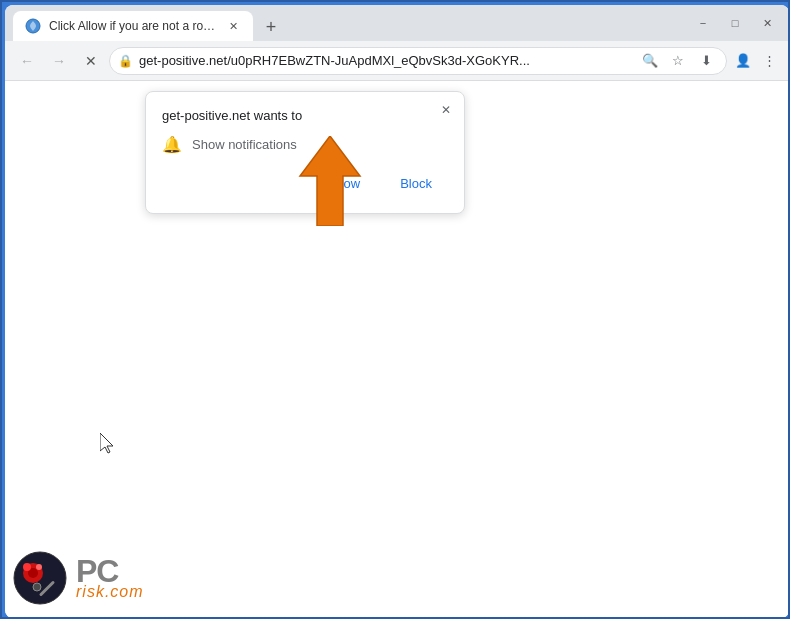 Image resolution: width=790 pixels, height=619 pixels. What do you see at coordinates (91, 61) in the screenshot?
I see `reload-button: ✕` at bounding box center [91, 61].